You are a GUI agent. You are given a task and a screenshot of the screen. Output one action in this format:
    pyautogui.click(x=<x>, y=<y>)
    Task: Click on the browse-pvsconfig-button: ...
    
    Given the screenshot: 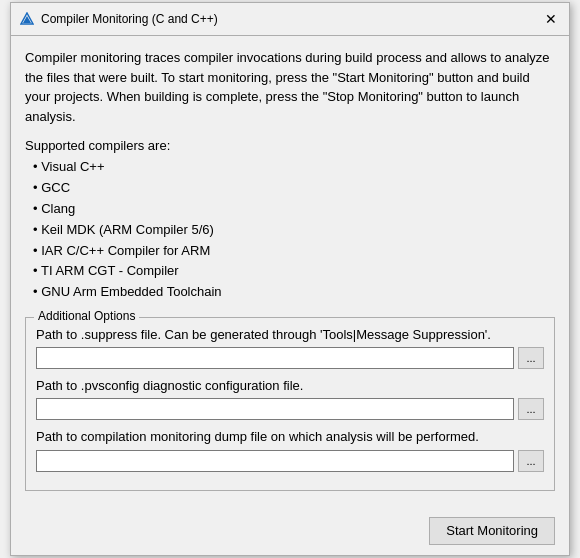 What is the action you would take?
    pyautogui.click(x=531, y=409)
    